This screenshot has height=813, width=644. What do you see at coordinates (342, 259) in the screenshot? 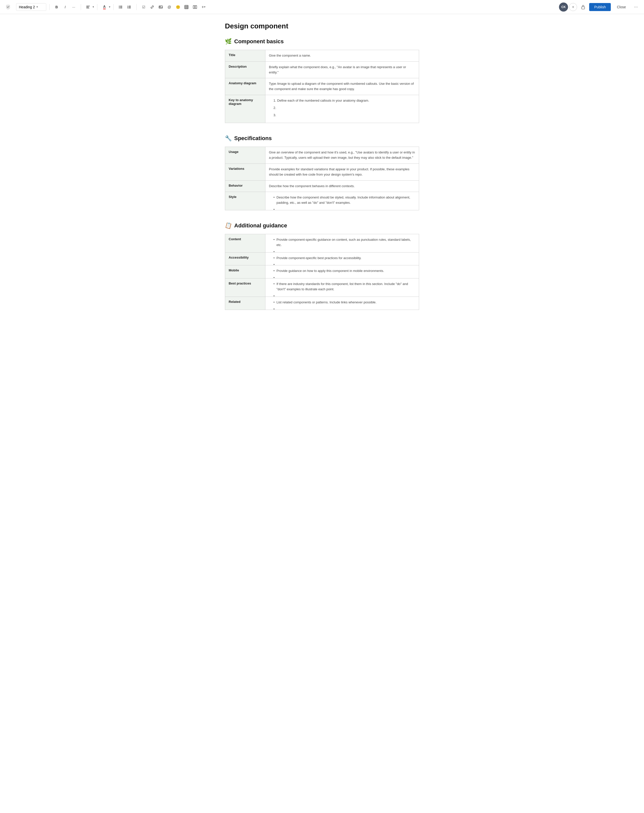
I see `table-row-content: •Provide component-specific best practic…` at bounding box center [342, 259].